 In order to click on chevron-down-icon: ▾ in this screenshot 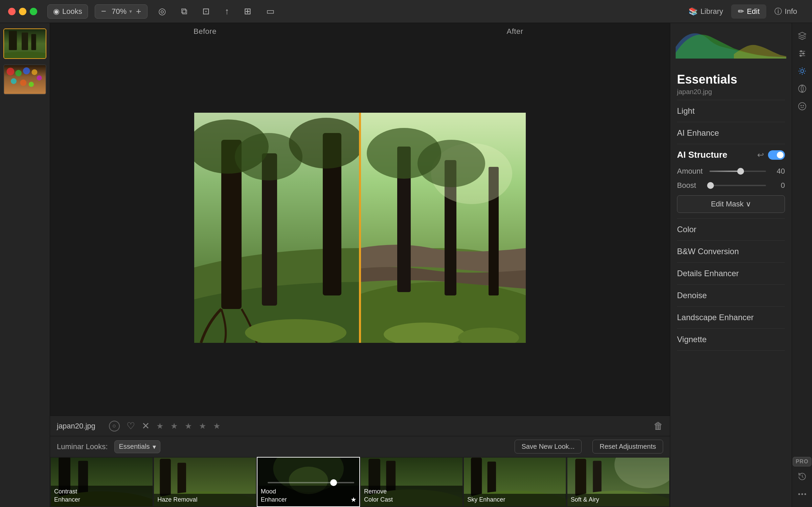, I will do `click(131, 12)`.